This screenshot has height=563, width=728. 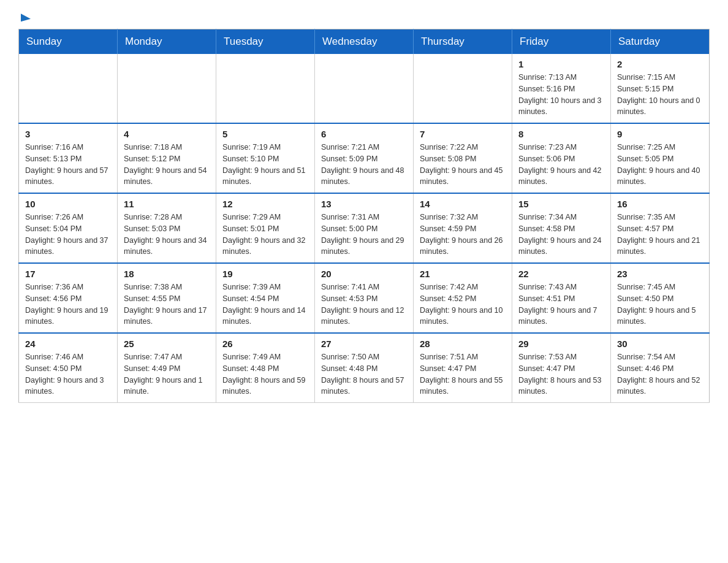 What do you see at coordinates (364, 158) in the screenshot?
I see `calendar-cell: 6Sunrise: 7:21 AMSunset: 5:09 PMDaylight…` at bounding box center [364, 158].